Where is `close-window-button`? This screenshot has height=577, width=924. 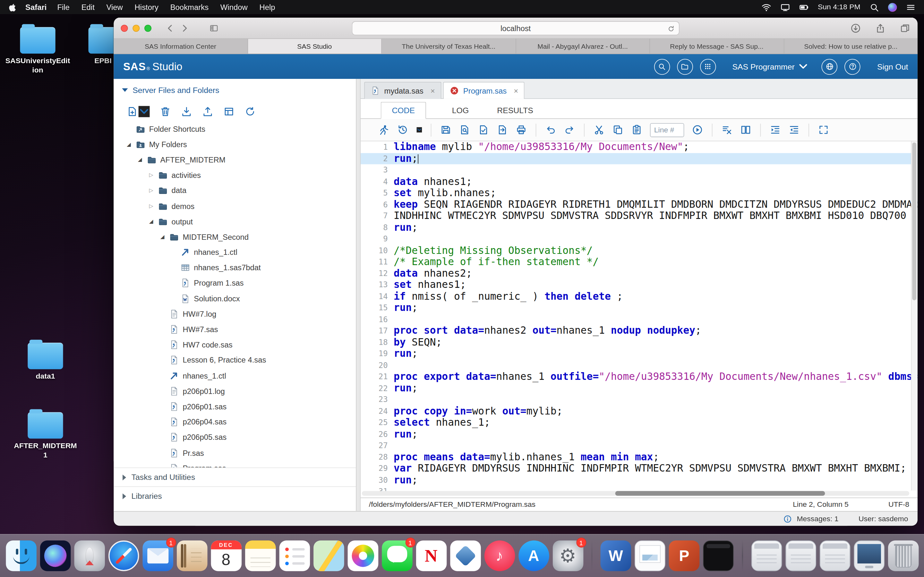 close-window-button is located at coordinates (124, 28).